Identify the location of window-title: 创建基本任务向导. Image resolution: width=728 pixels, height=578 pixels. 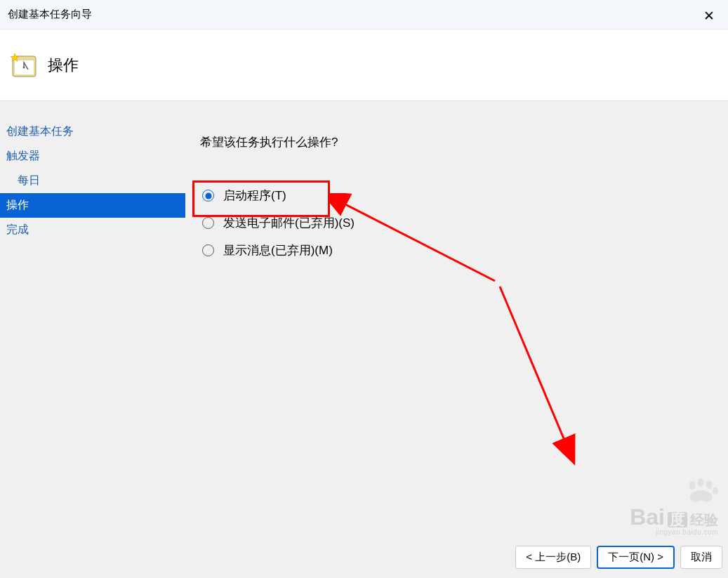
(50, 14).